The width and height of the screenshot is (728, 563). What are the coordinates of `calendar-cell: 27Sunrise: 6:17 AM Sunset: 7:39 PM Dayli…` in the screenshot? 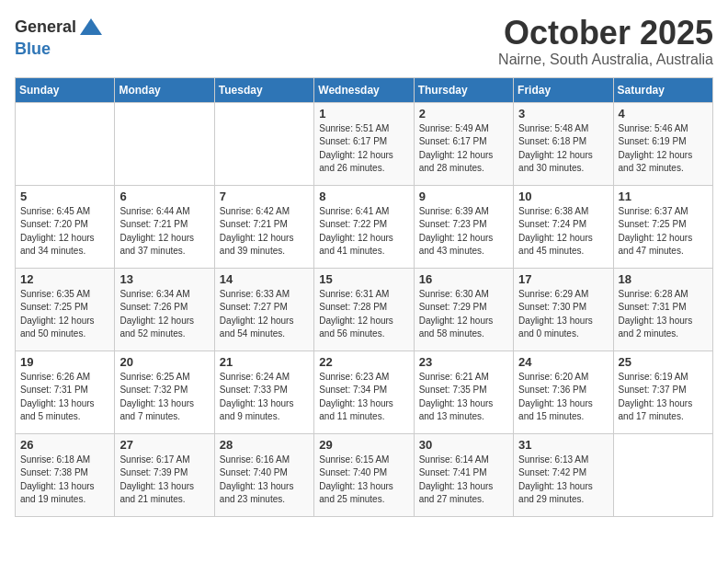 It's located at (165, 475).